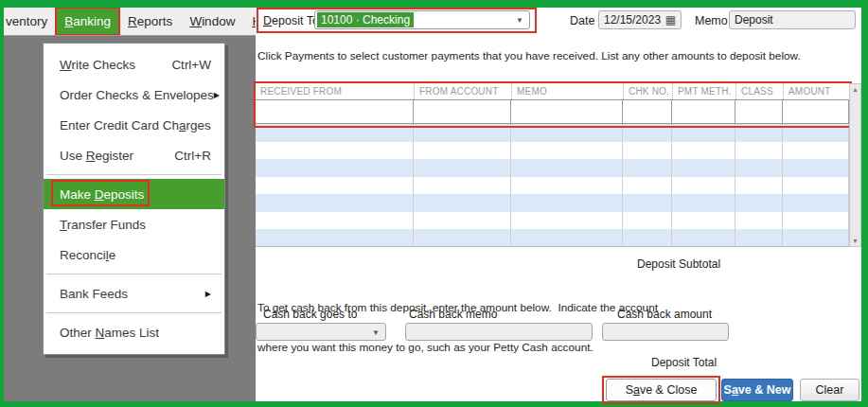 This screenshot has height=407, width=868. I want to click on menu-item-label: Enter Credit Card Charges, so click(135, 125).